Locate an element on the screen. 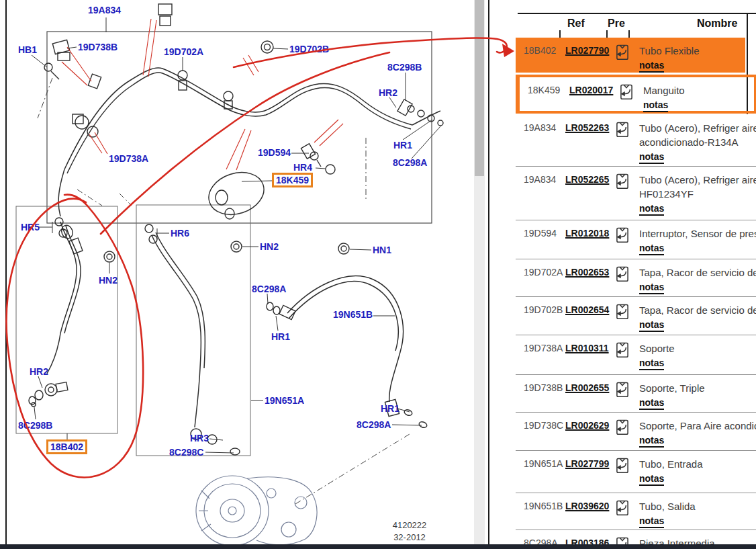 The height and width of the screenshot is (549, 756). table-row: 19D702A LR002653 Tapa, Racor de servicio… is located at coordinates (636, 278).